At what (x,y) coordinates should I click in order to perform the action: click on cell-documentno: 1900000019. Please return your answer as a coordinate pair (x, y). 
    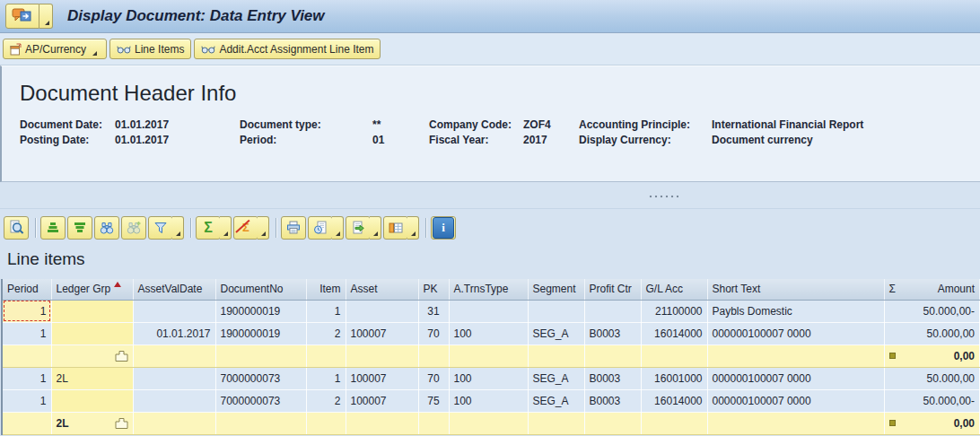
    Looking at the image, I should click on (260, 310).